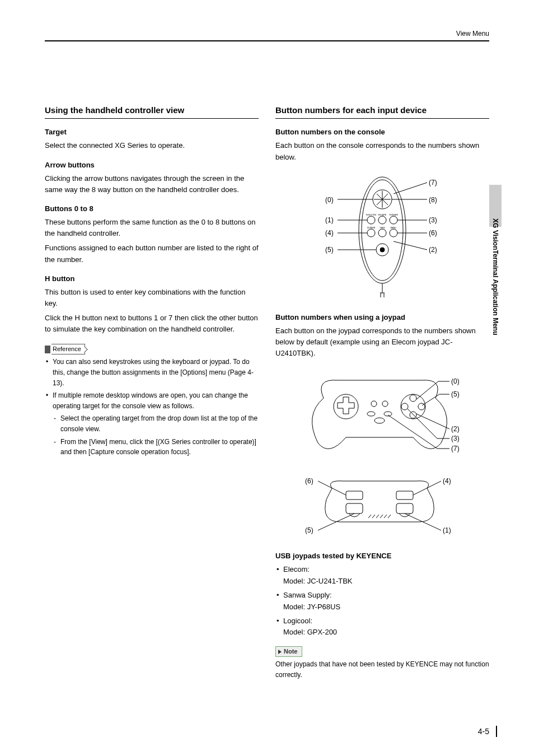 This screenshot has height=756, width=534. I want to click on usb-item: Sanwa Supply: Model: JY-P68US, so click(382, 601).